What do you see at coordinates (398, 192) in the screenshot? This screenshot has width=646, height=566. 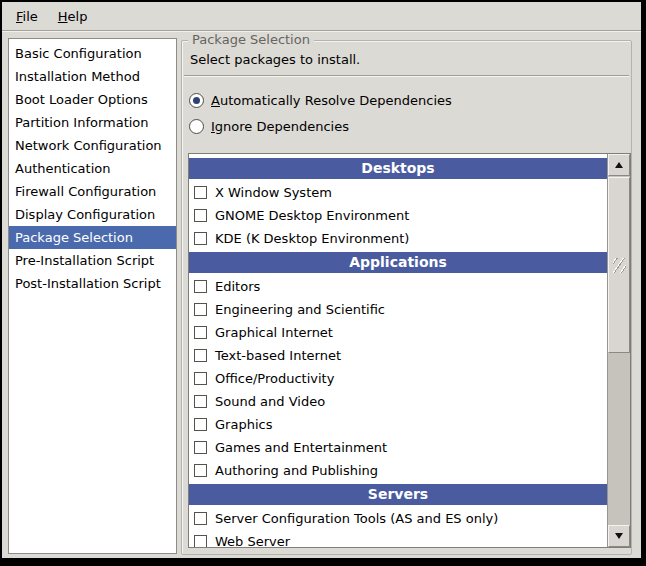 I see `package-row-x-window-system: X Window System` at bounding box center [398, 192].